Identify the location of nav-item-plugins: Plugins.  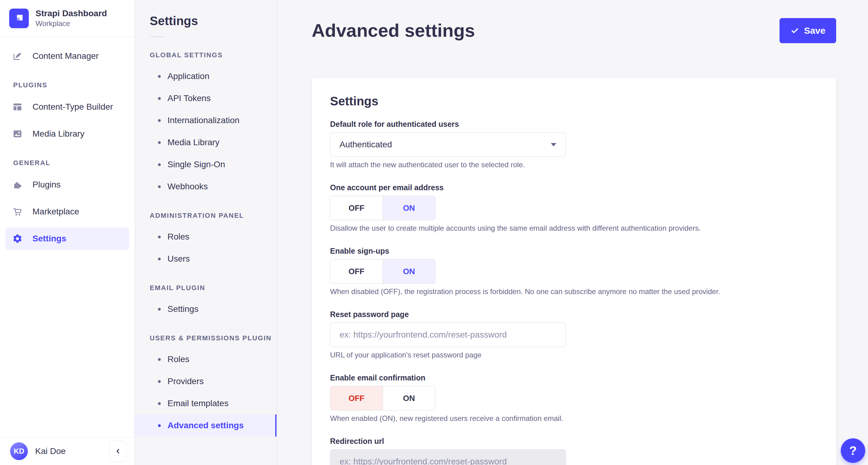
(67, 185).